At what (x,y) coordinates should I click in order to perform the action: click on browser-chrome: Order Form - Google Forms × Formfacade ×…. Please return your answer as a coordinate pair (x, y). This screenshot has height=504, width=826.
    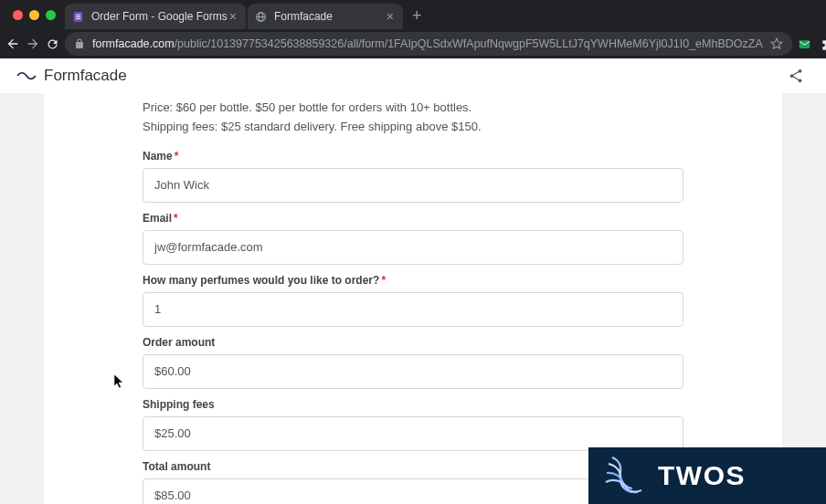
    Looking at the image, I should click on (413, 29).